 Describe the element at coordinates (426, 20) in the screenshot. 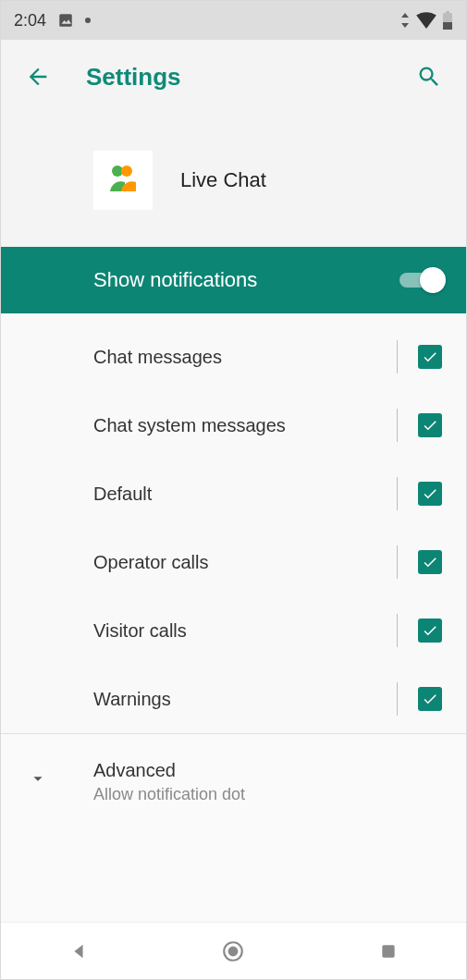

I see `wifi-icon` at that location.